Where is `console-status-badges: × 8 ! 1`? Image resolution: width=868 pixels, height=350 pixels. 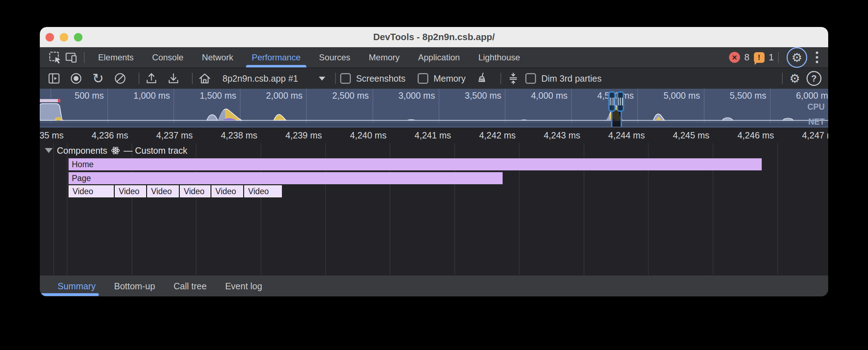 console-status-badges: × 8 ! 1 is located at coordinates (751, 58).